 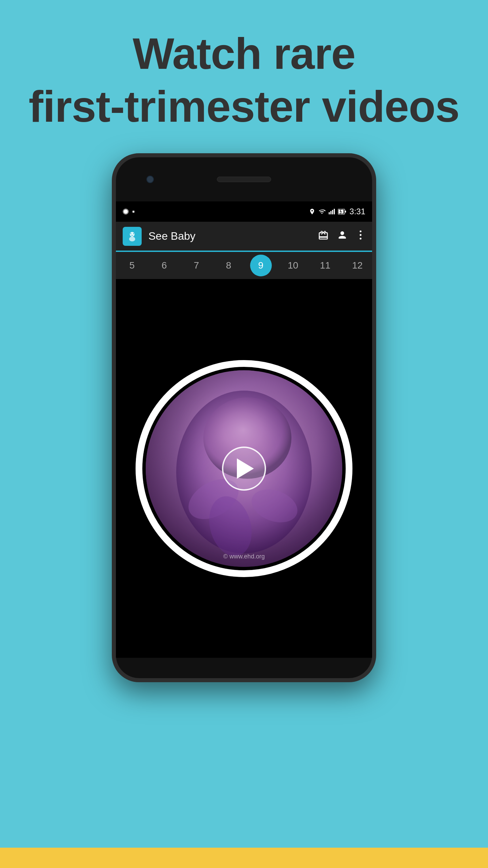 I want to click on status-left-icons: ▪, so click(x=129, y=212).